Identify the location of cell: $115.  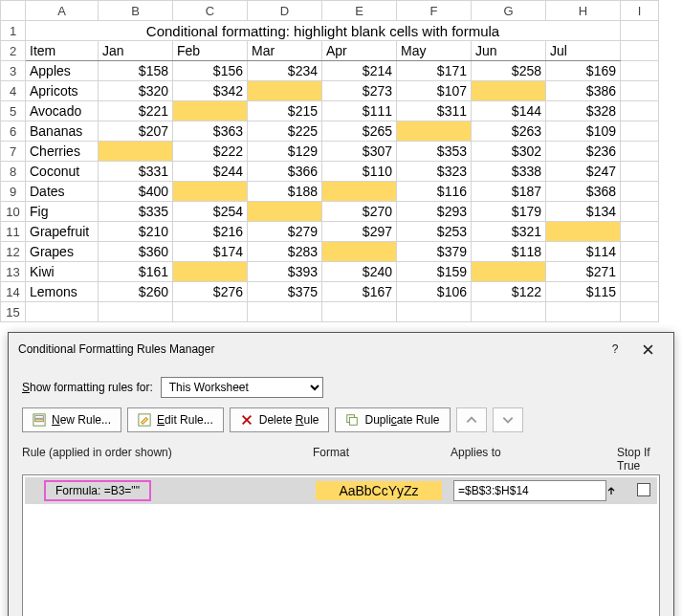
(583, 293).